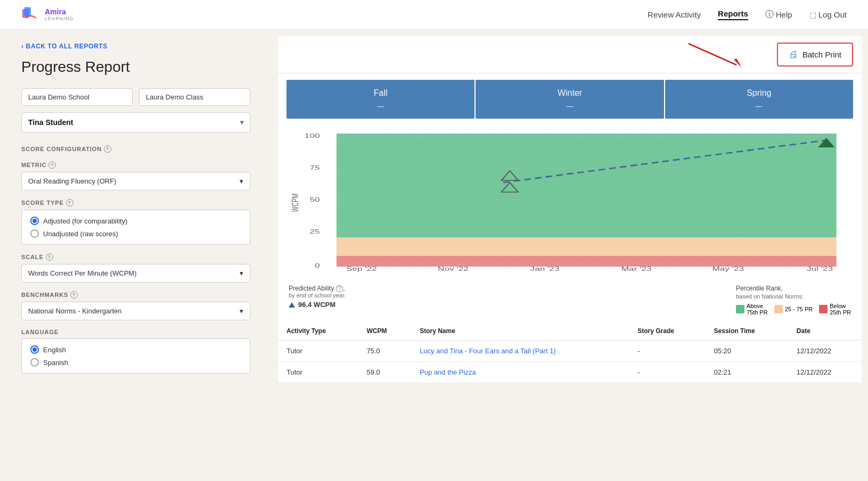 Image resolution: width=868 pixels, height=481 pixels. Describe the element at coordinates (667, 331) in the screenshot. I see `col-story-grade: Story Grade` at that location.